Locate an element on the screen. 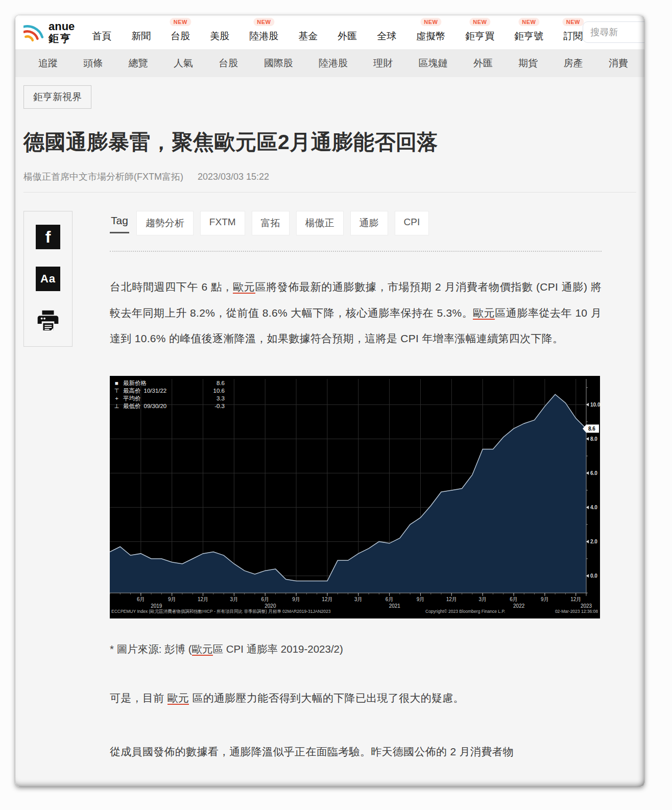  legend-value: 10.6 is located at coordinates (219, 391).